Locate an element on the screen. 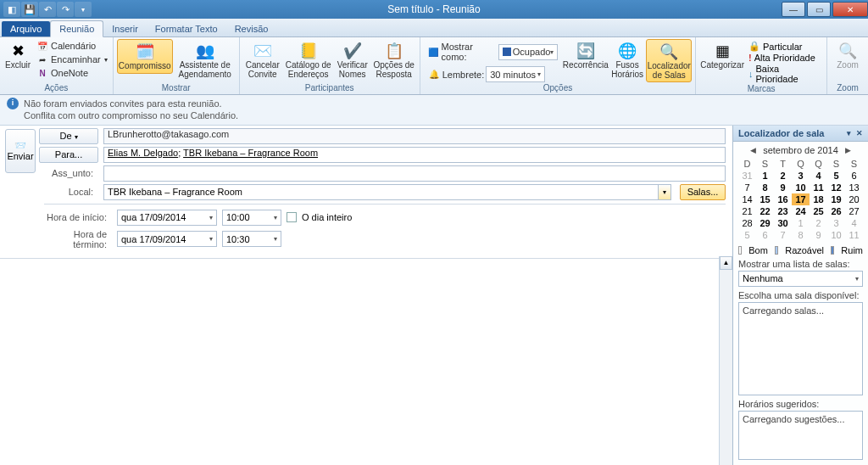  calendar-day: 24 is located at coordinates (800, 211).